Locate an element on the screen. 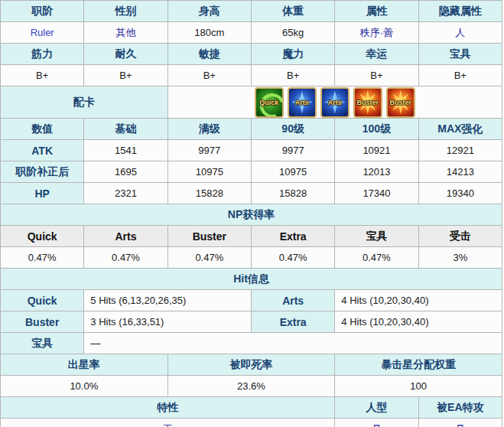  header-height: 身高 is located at coordinates (210, 11).